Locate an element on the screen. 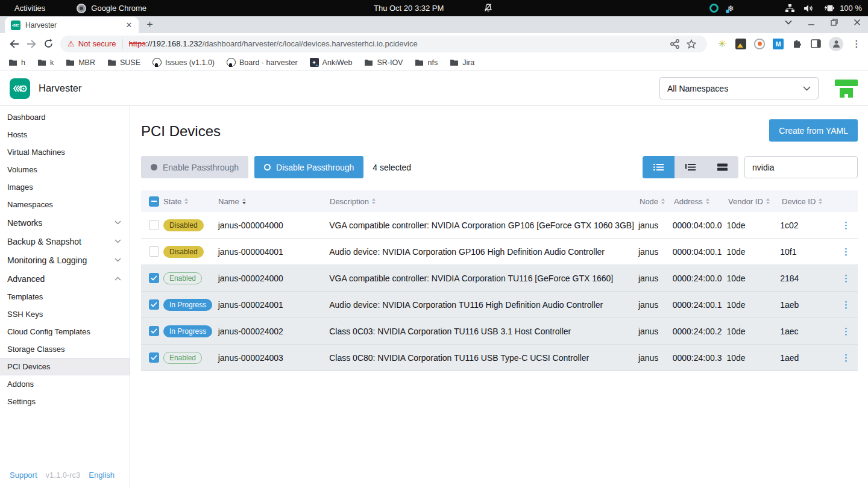 Image resolution: width=868 pixels, height=488 pixels. profile-avatar is located at coordinates (836, 44).